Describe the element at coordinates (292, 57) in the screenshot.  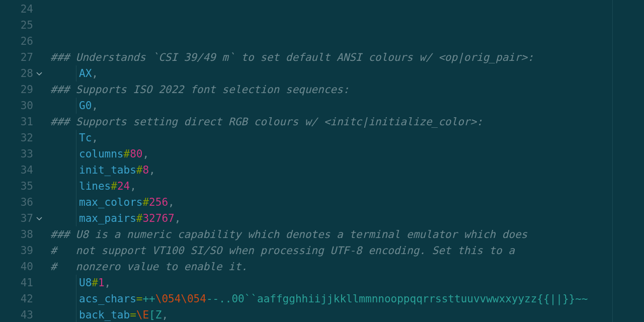
I see `token: ### Understands `CSI 39/49 m` to set def…` at that location.